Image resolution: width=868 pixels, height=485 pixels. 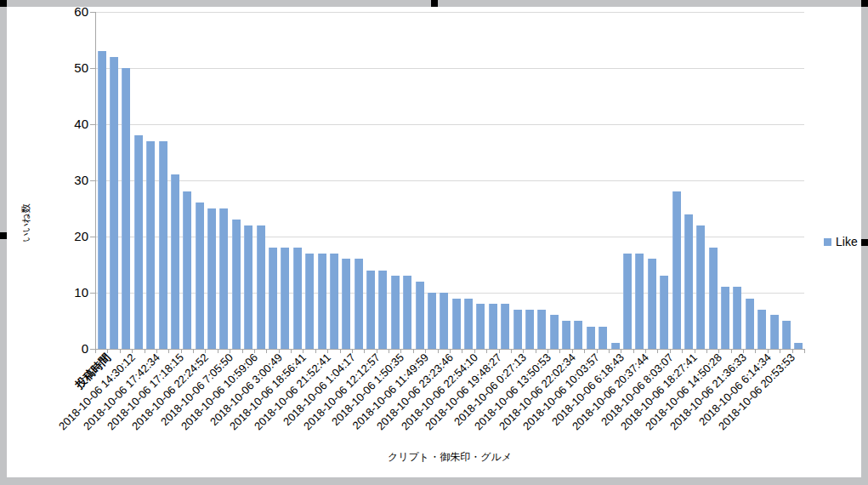 What do you see at coordinates (450, 458) in the screenshot?
I see `x-axis-title: クリプト・御朱印・グルメ` at bounding box center [450, 458].